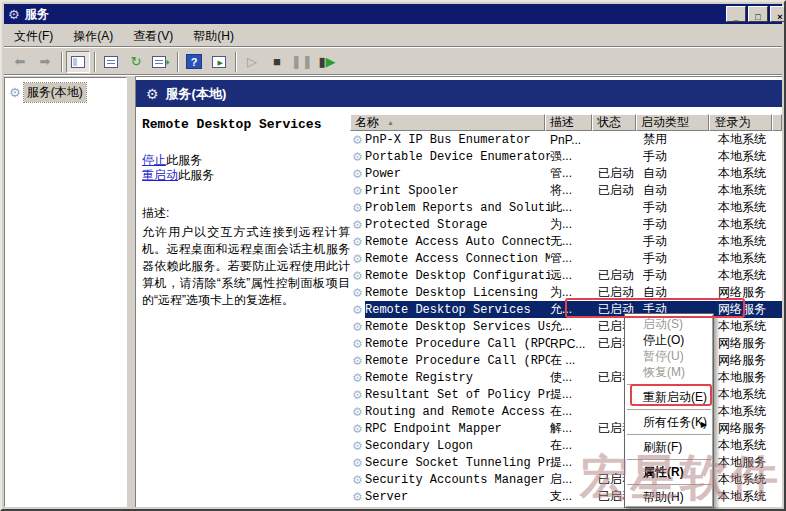 The height and width of the screenshot is (511, 786). Describe the element at coordinates (566, 310) in the screenshot. I see `service-row: ⚙Remote Desktop Services允...已启动手动网络服务` at that location.